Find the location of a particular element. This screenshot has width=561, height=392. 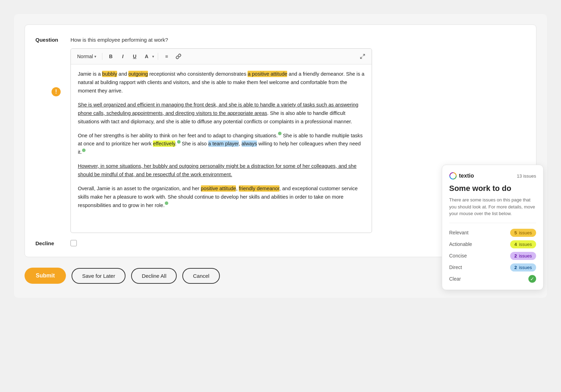

highlight-effectively: effectively is located at coordinates (164, 144).